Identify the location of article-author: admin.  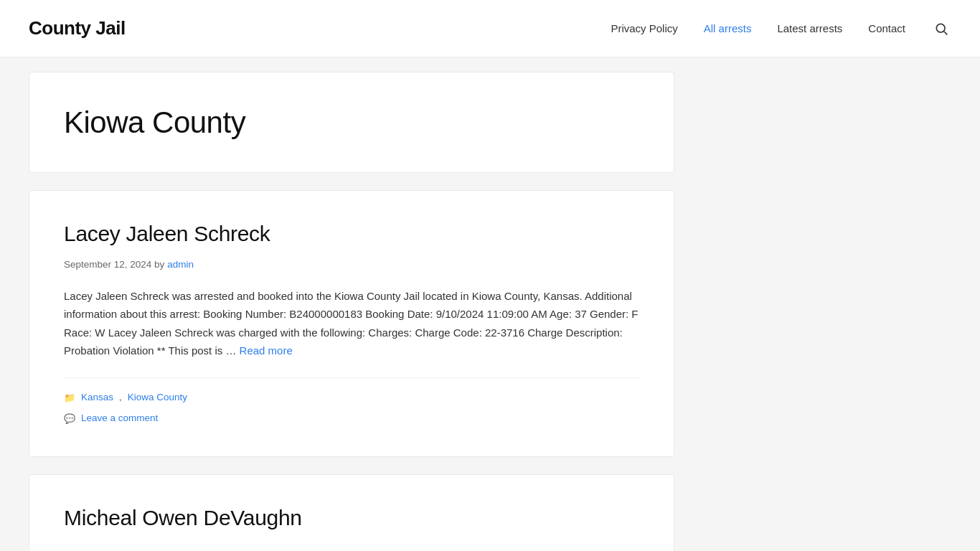
(181, 264).